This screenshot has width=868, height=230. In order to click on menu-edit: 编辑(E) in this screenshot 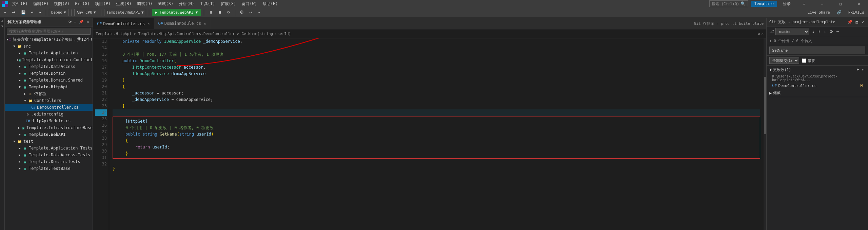, I will do `click(41, 4)`.